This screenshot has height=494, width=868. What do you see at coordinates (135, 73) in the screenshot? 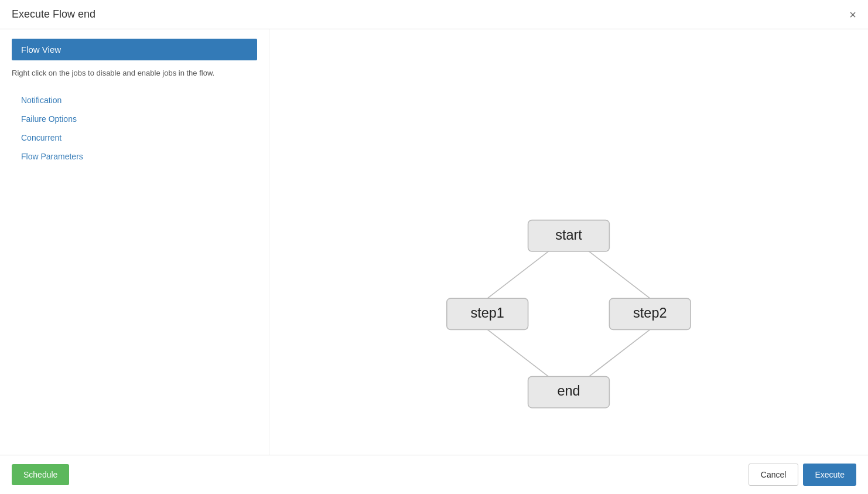
I see `description-text: Right click on the jobs to disable and e…` at bounding box center [135, 73].